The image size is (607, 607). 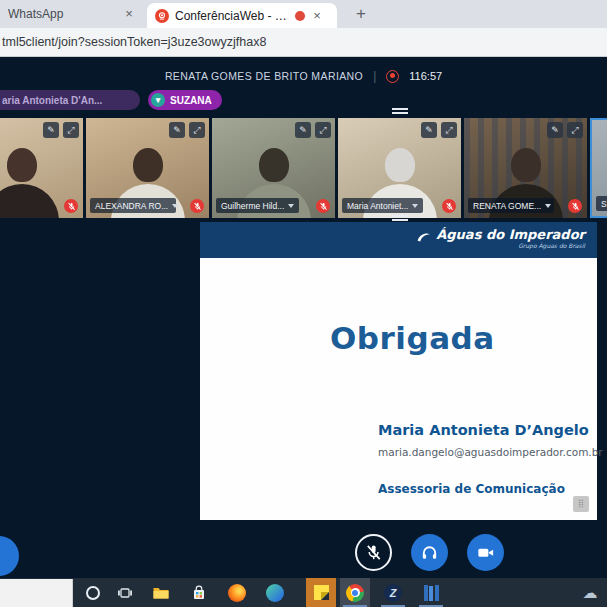 What do you see at coordinates (304, 14) in the screenshot?
I see `browser-tab-strip: WhatsApp × ConferênciaWeb - RENATA G × +` at bounding box center [304, 14].